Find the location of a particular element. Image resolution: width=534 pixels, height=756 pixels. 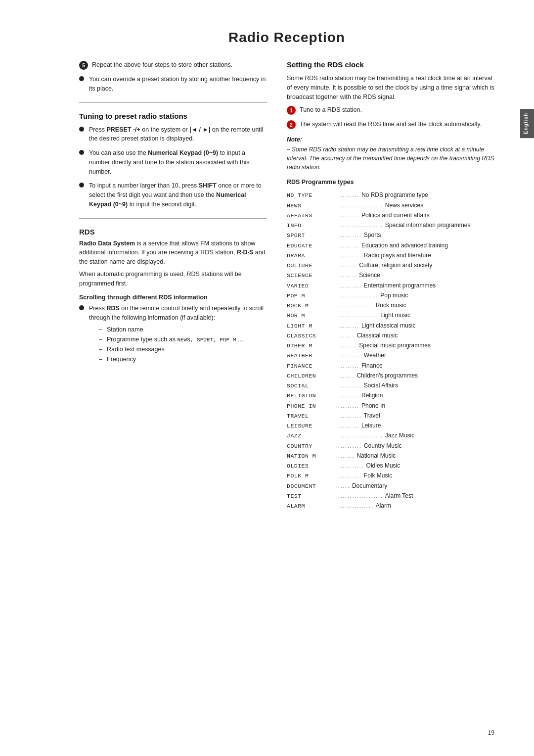

rds-type-desc: Light classical music is located at coordinates (389, 326).